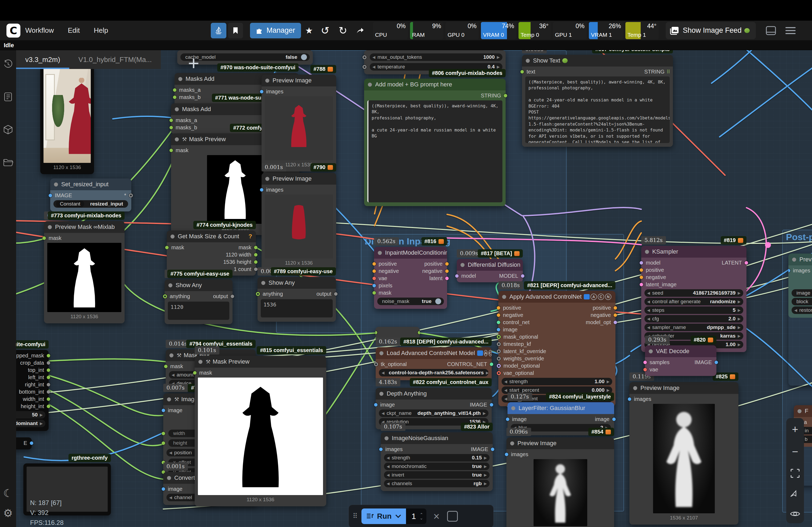 The width and height of the screenshot is (812, 527). I want to click on widget-steps: ◀steps5▶, so click(694, 310).